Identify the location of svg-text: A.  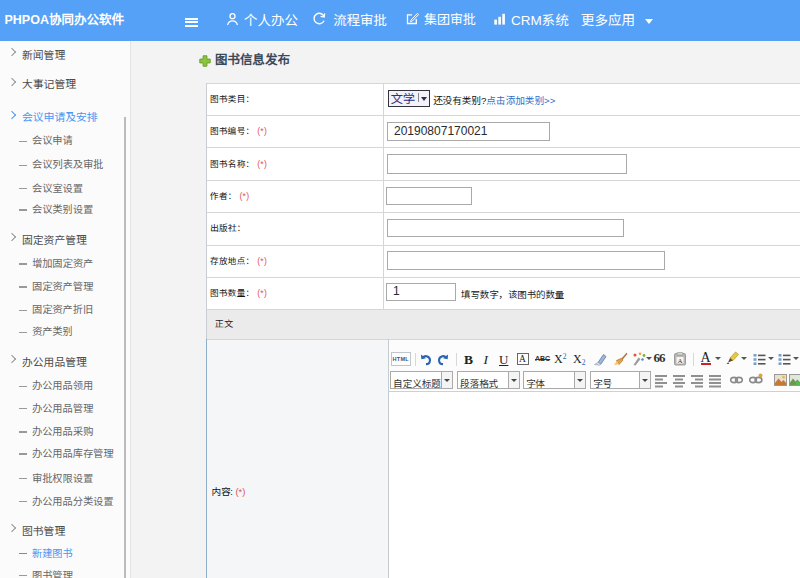
(680, 360).